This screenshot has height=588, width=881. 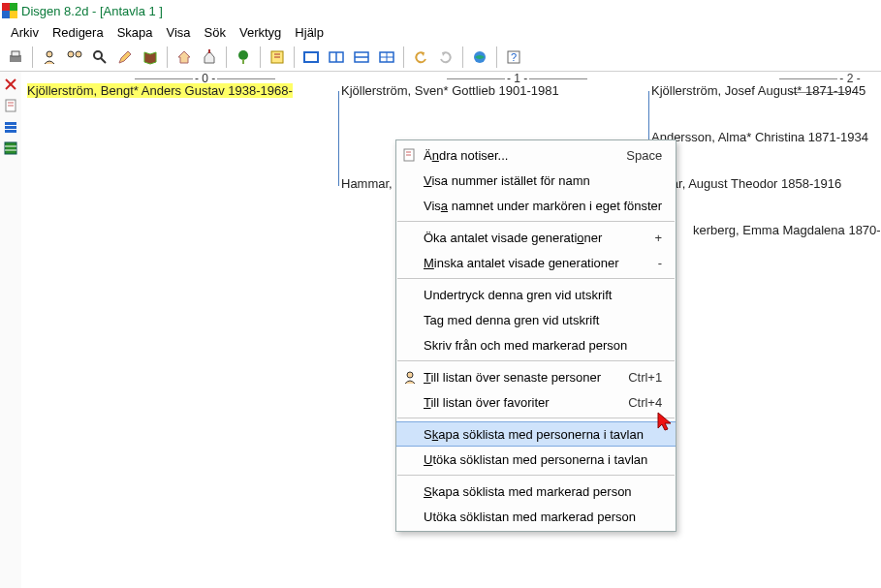 I want to click on chart-icon, so click(x=277, y=57).